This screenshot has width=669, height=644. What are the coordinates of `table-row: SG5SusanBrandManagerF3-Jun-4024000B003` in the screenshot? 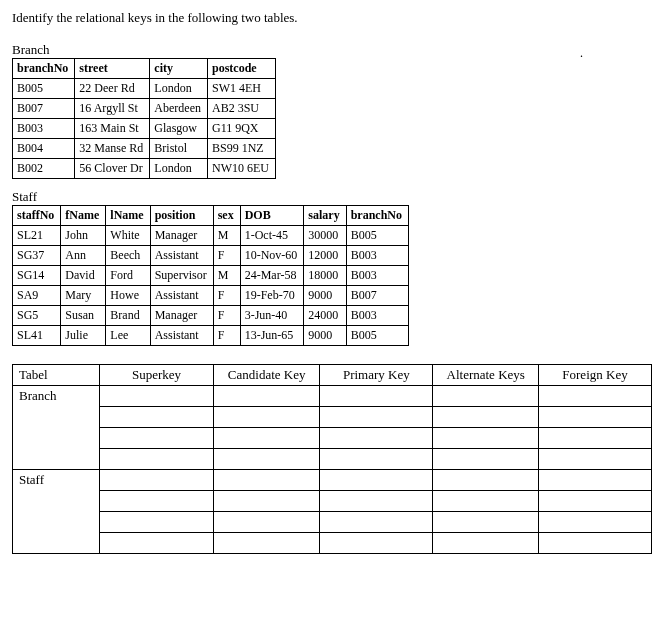 It's located at (211, 316).